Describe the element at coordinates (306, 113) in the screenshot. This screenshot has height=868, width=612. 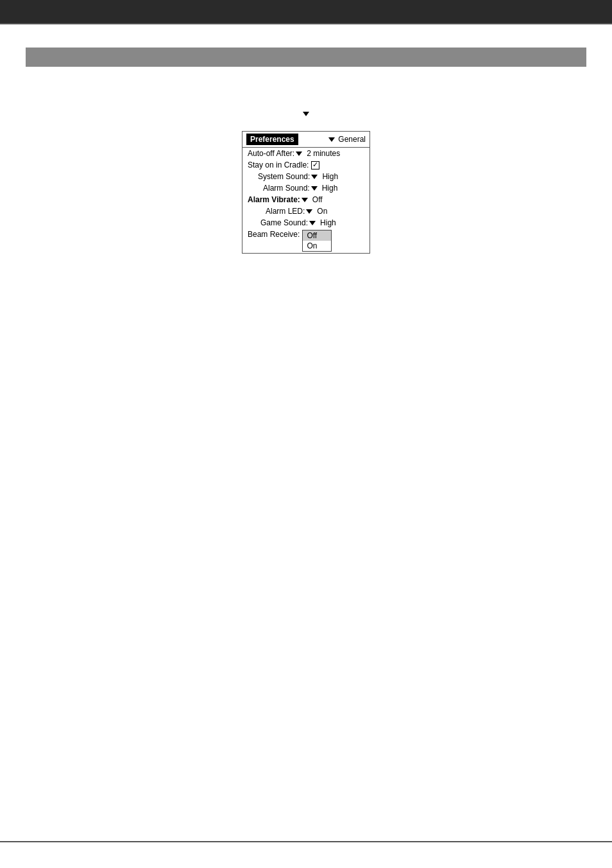
I see `chevron-area` at that location.